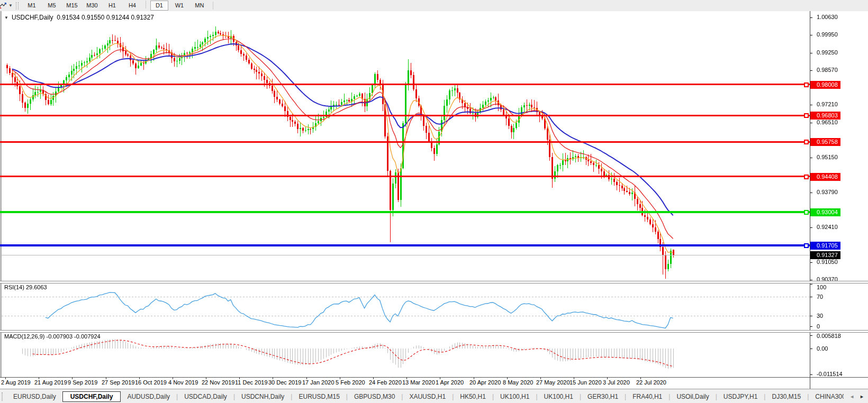  I want to click on chart-tabs: EURUSD,DailyUSDCHF,DailyAUDUSD,Daily|USD…, so click(437, 397).